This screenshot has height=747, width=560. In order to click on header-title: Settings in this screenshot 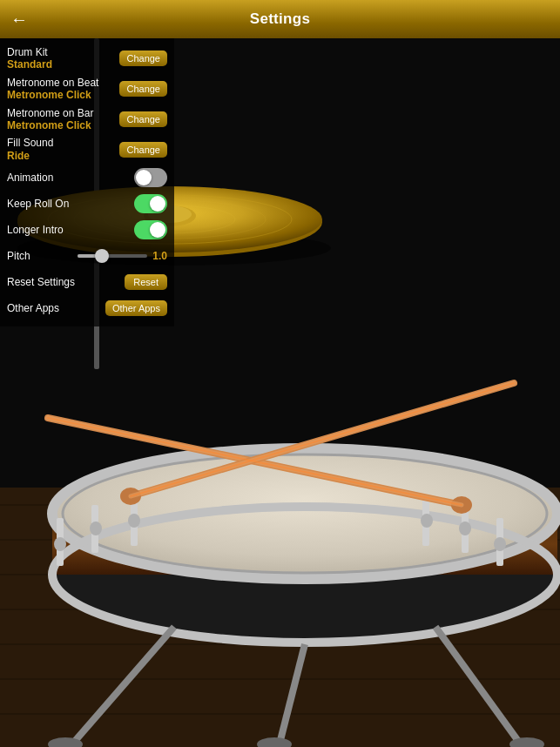, I will do `click(280, 19)`.